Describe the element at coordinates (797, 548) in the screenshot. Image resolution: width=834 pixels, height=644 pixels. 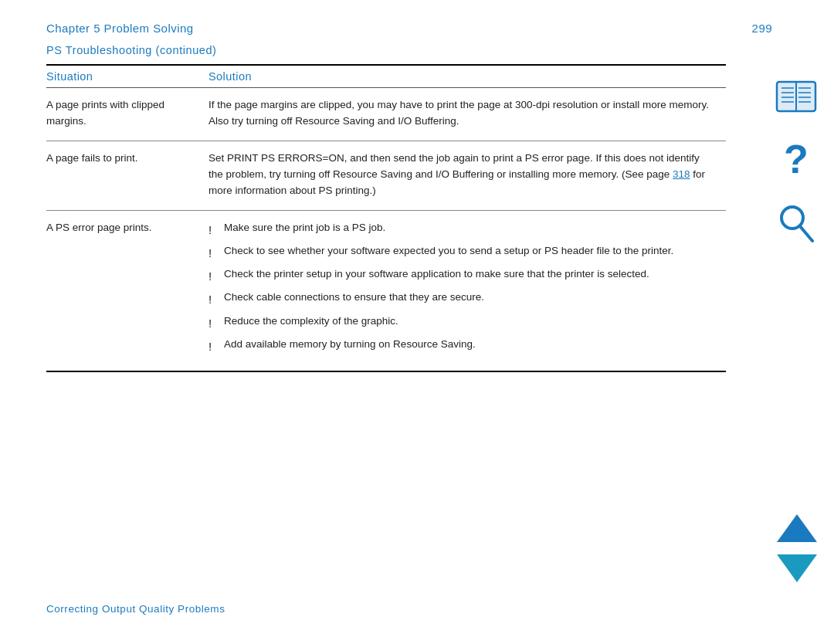
I see `nav-arrows` at that location.